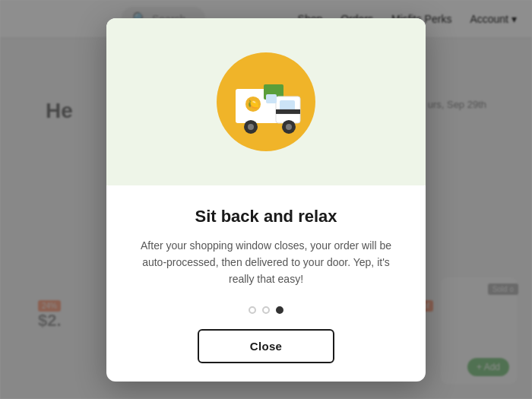 The image size is (532, 399). Describe the element at coordinates (266, 310) in the screenshot. I see `pagination-dots` at that location.